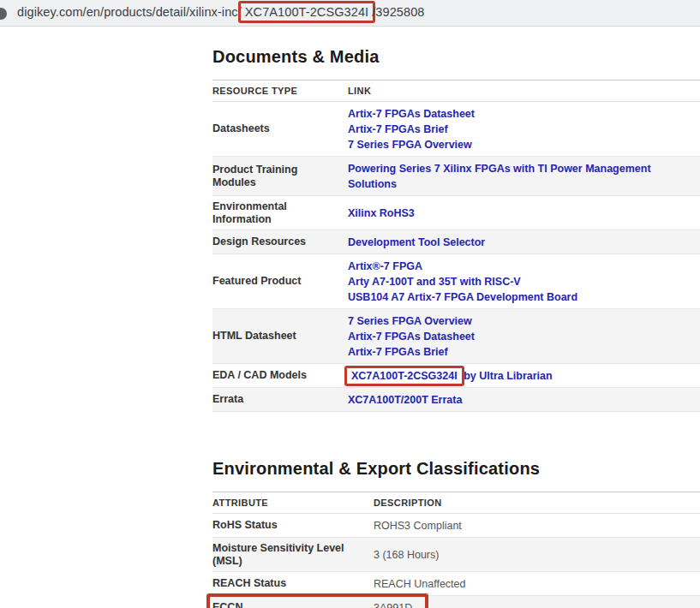  I want to click on link-cell: Artix®-7 FPGAArty A7-100T and 35T with R…, so click(524, 282).